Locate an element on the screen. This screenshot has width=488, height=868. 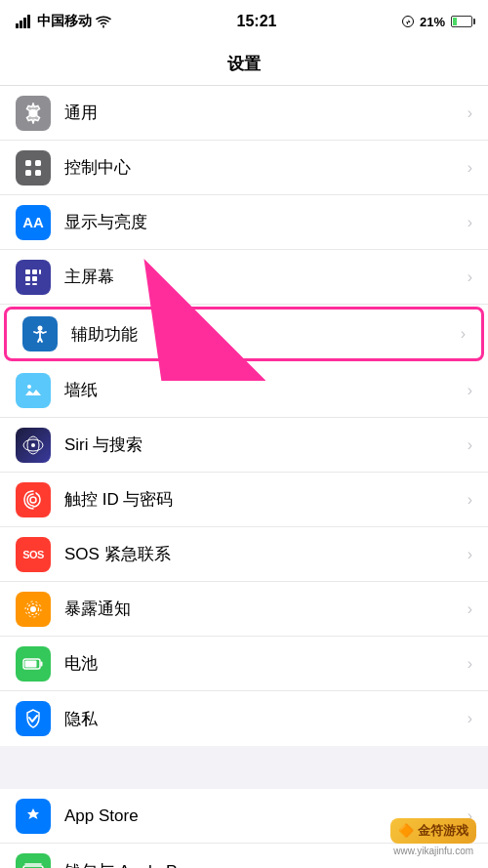
chevron-siri: › is located at coordinates (470, 445).